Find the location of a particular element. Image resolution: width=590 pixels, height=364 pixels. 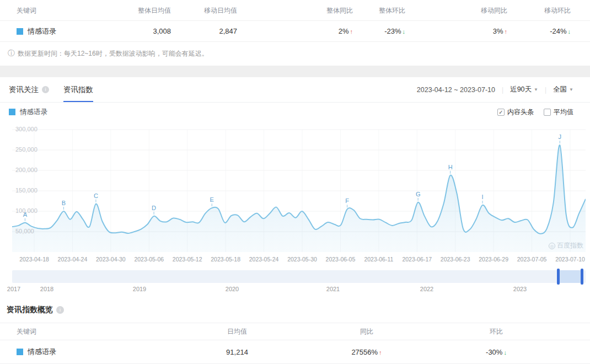

checkbox-unchecked-icon is located at coordinates (547, 113).